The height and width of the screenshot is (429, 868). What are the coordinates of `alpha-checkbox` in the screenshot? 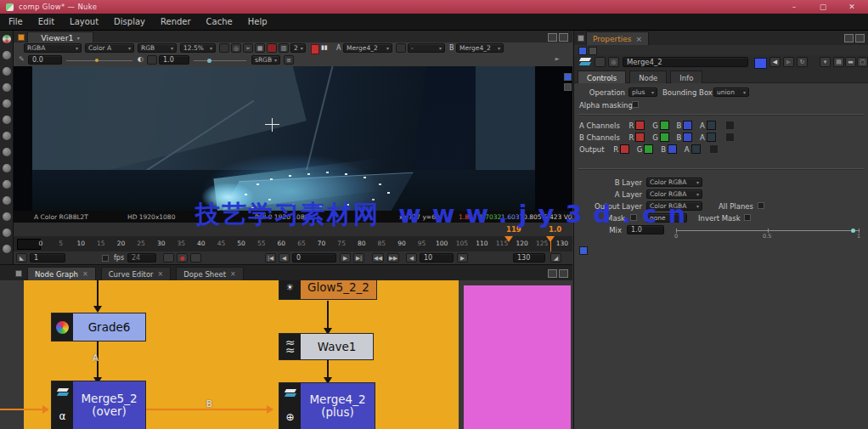 It's located at (712, 126).